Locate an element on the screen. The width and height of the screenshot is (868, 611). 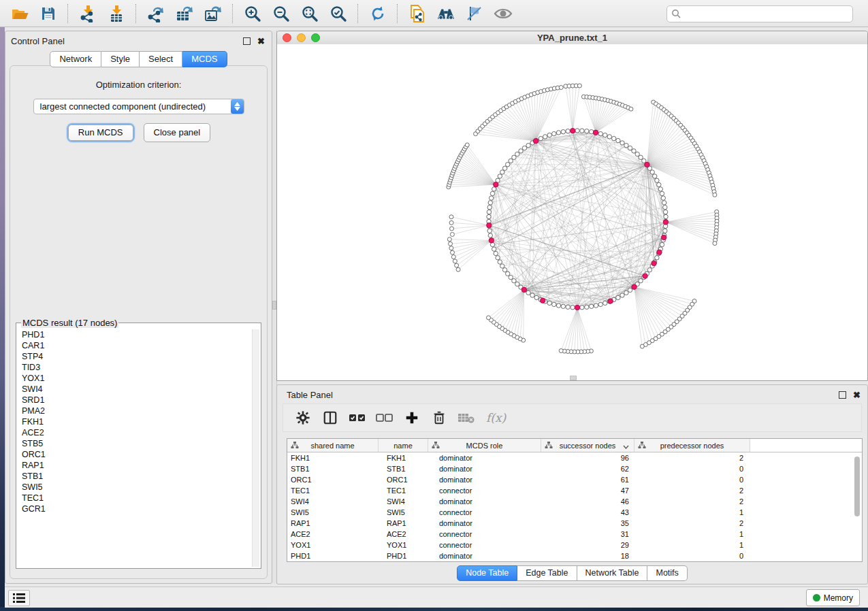
mcds-result-item: TID3 is located at coordinates (138, 367).